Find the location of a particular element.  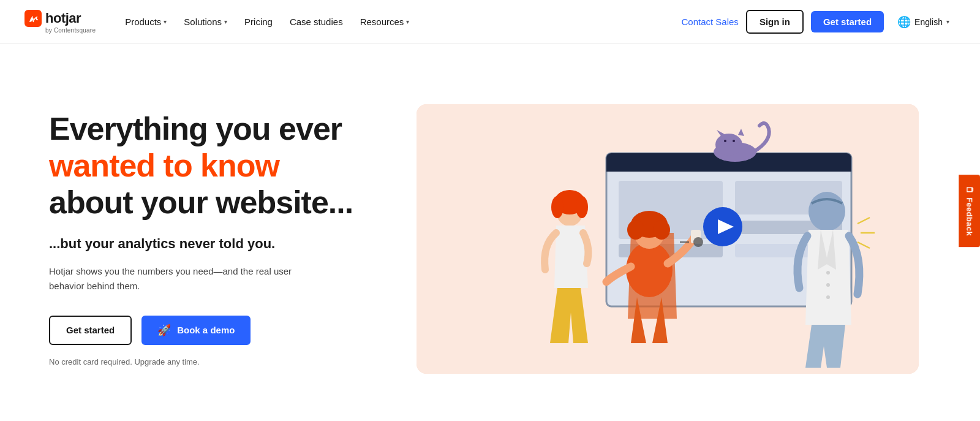

nav-solutions: Solutions ▾ is located at coordinates (206, 22).